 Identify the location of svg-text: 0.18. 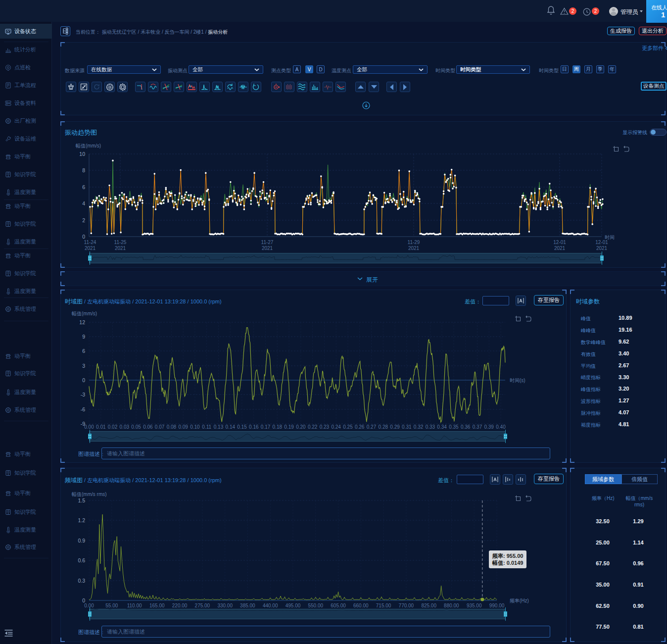
(278, 427).